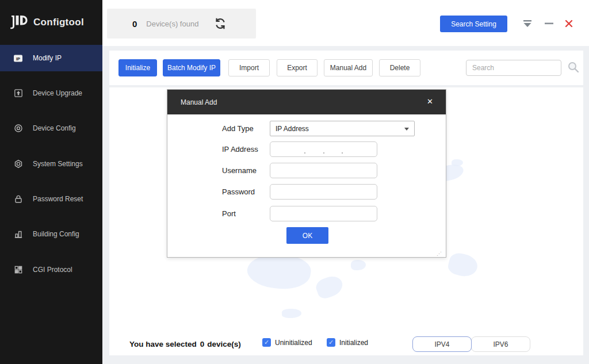  I want to click on selection-summary-suffix: device(s), so click(224, 344).